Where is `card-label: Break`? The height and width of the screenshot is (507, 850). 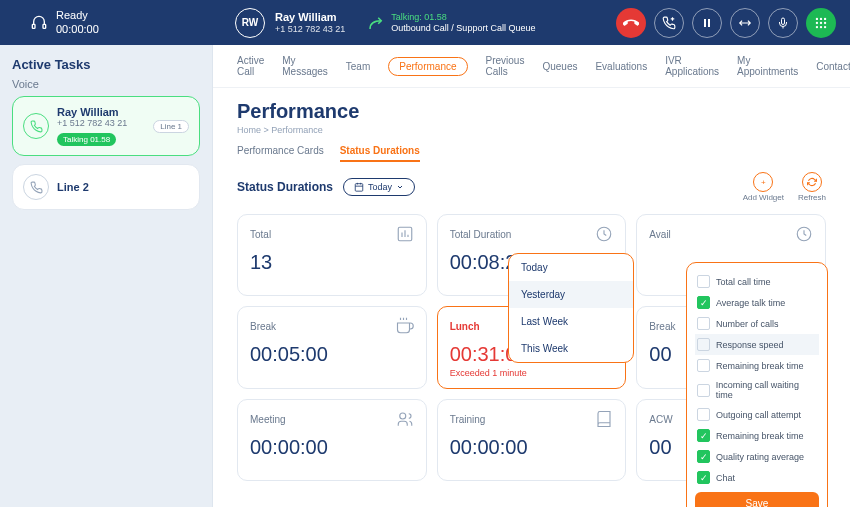
card-label: Break is located at coordinates (263, 326).